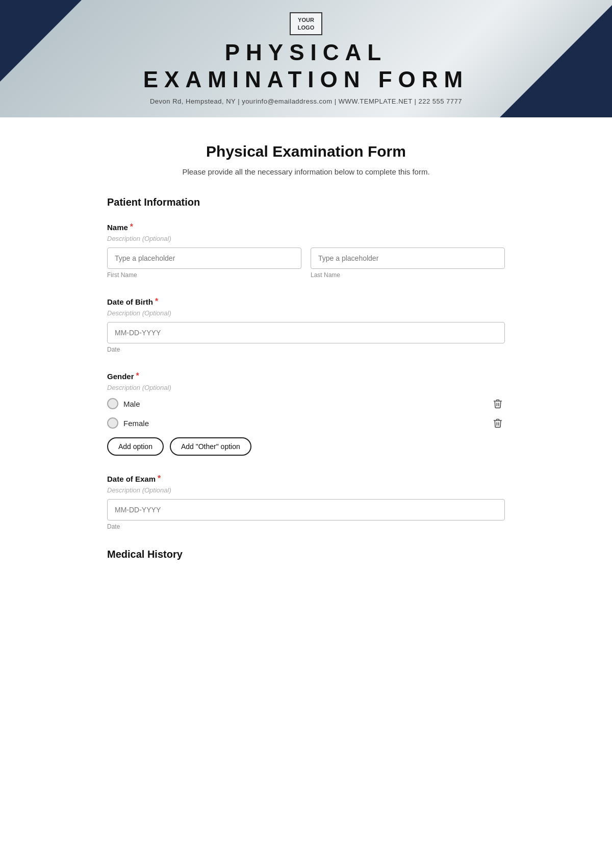 The image size is (612, 868). I want to click on header-title-line2: EXAMINATION FORM, so click(306, 80).